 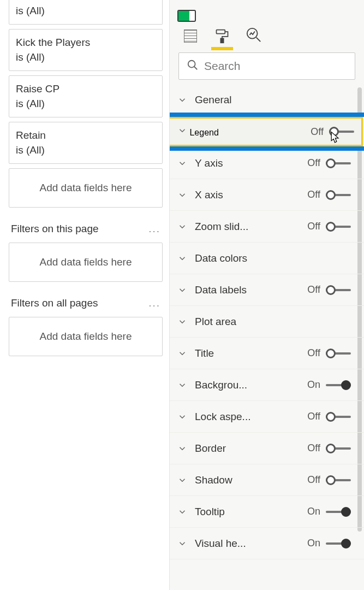 I want to click on format-row-label: Tooltip, so click(x=210, y=512).